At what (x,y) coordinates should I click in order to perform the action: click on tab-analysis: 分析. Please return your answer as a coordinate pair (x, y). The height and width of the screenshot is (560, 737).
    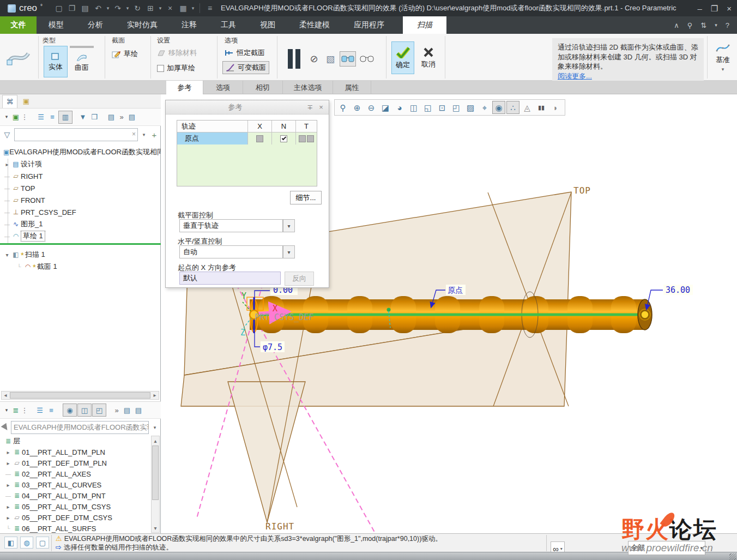
    Looking at the image, I should click on (95, 25).